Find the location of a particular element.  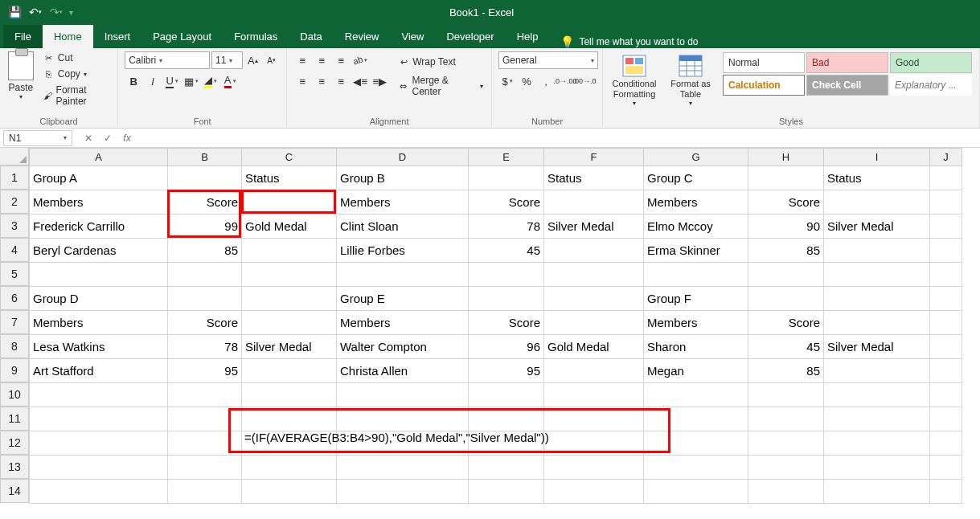

cell-J9 is located at coordinates (946, 371).